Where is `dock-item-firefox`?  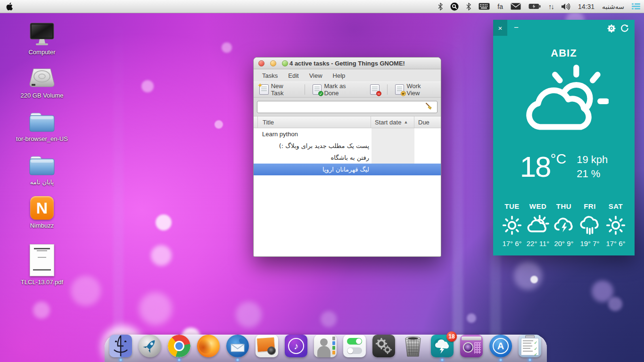 dock-item-firefox is located at coordinates (208, 346).